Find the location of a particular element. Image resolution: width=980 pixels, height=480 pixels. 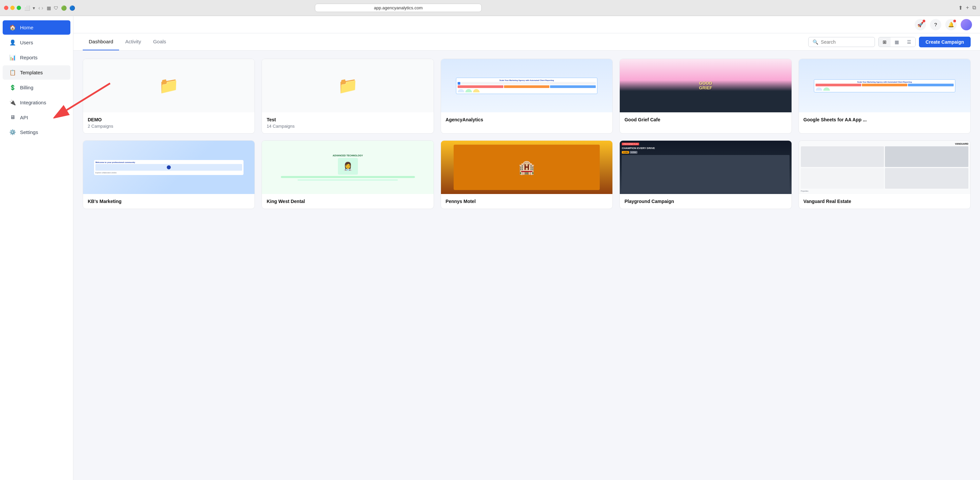

templates-icon: 📋 is located at coordinates (13, 72).